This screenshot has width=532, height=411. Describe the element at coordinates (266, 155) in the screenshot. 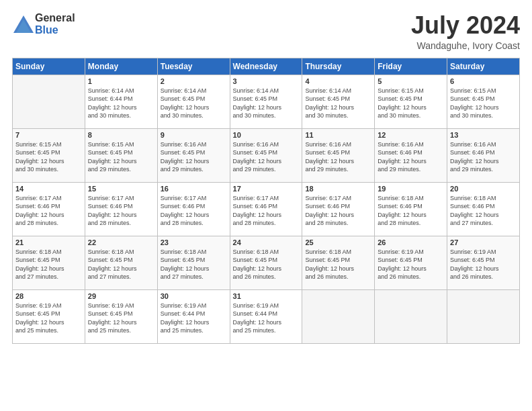

I see `calendar-cell: 10Sunrise: 6:16 AM Sunset: 6:45 PM Dayli…` at that location.